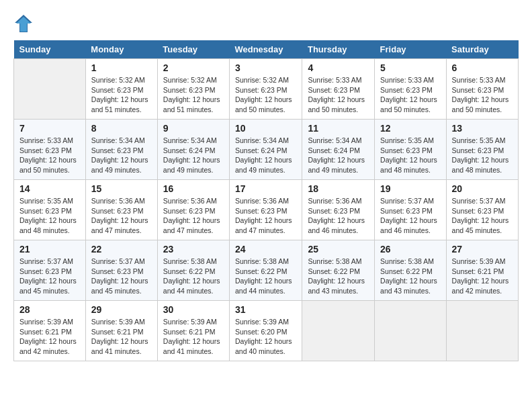 This screenshot has width=532, height=411. I want to click on logo, so click(25, 24).